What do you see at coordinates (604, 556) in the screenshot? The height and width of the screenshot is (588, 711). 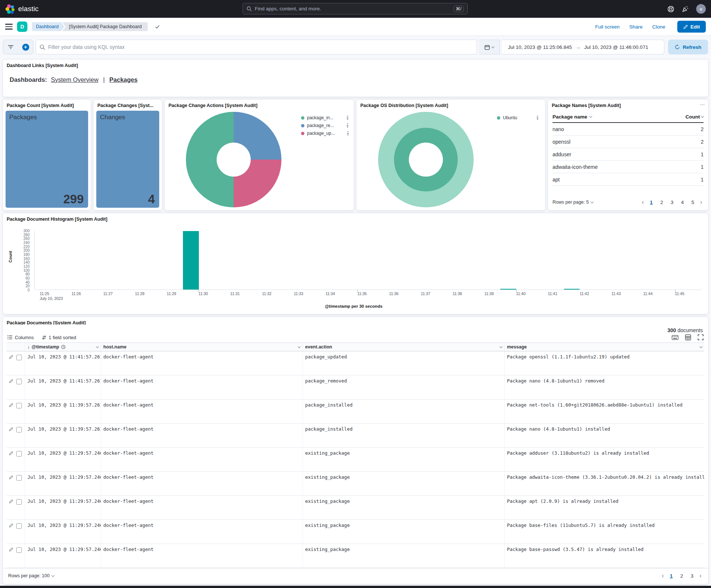 I see `message-cell: Package base-passwd (3.5.47) is already …` at bounding box center [604, 556].